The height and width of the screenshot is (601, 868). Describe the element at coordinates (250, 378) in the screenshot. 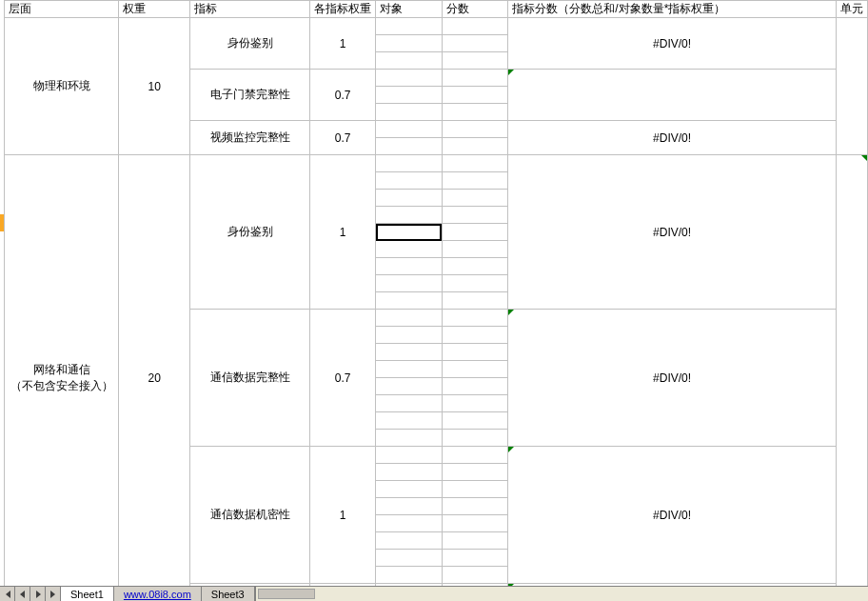

I see `indicator-cell: 通信数据完整性` at that location.